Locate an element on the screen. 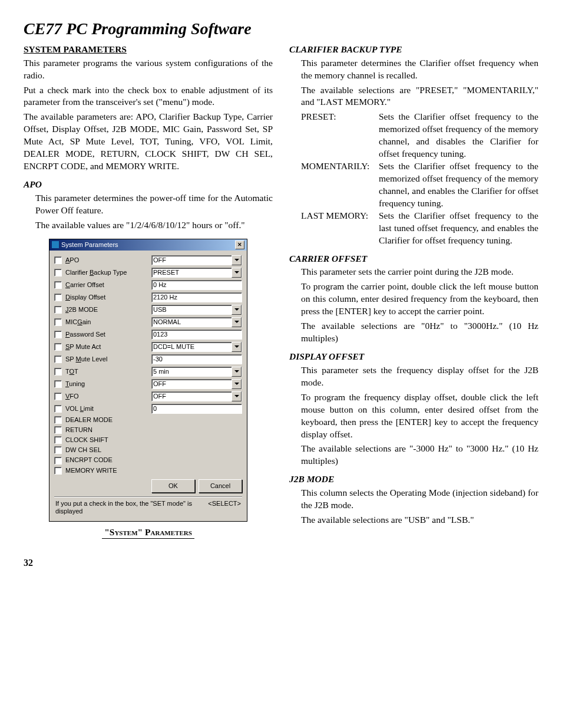 The image size is (562, 728). body-text: The available parameters are: APO, Clari… is located at coordinates (148, 141).